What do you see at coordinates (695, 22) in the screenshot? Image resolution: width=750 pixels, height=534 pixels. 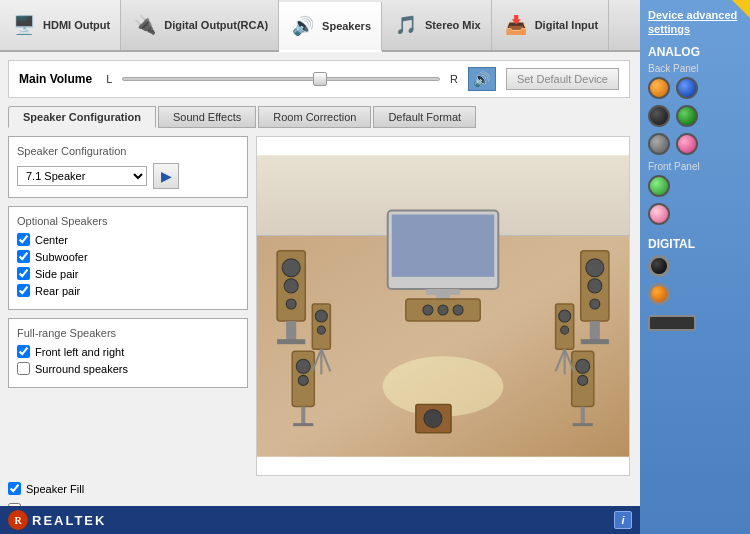 I see `device-advanced-settings-link: Device advanced settings` at bounding box center [695, 22].